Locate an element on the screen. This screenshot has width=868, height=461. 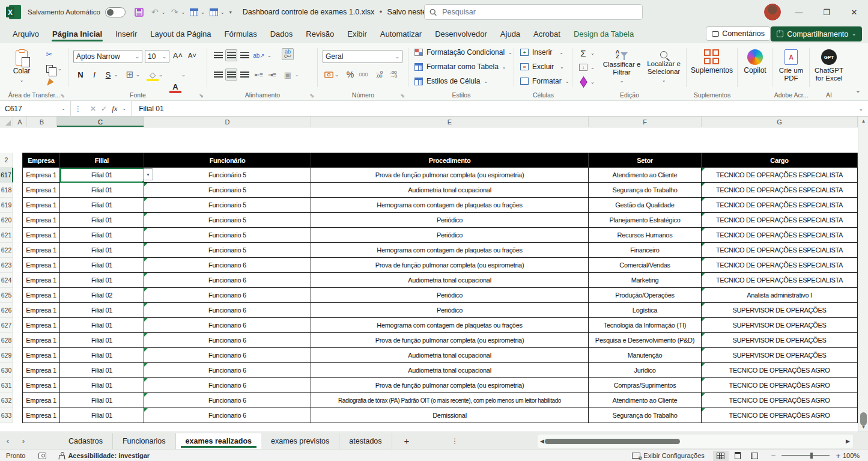
cell-setor-632: Atendimento ao Cliente is located at coordinates (645, 400).